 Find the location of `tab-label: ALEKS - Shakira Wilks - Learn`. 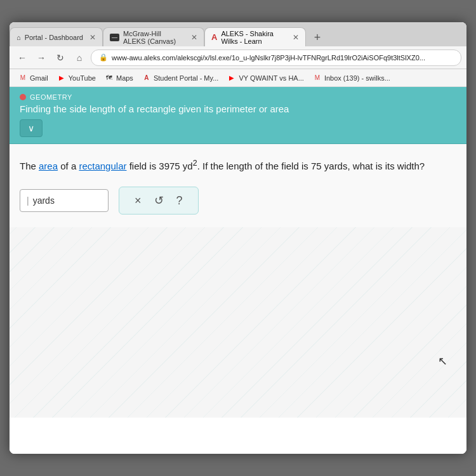

tab-label: ALEKS - Shakira Wilks - Learn is located at coordinates (254, 37).